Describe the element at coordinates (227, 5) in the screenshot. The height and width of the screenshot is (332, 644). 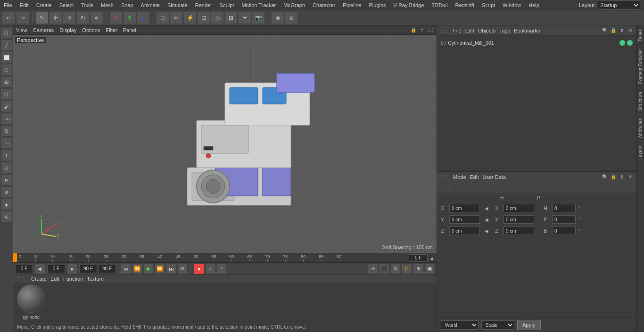
I see `menu-sculpt: Sculpt` at that location.